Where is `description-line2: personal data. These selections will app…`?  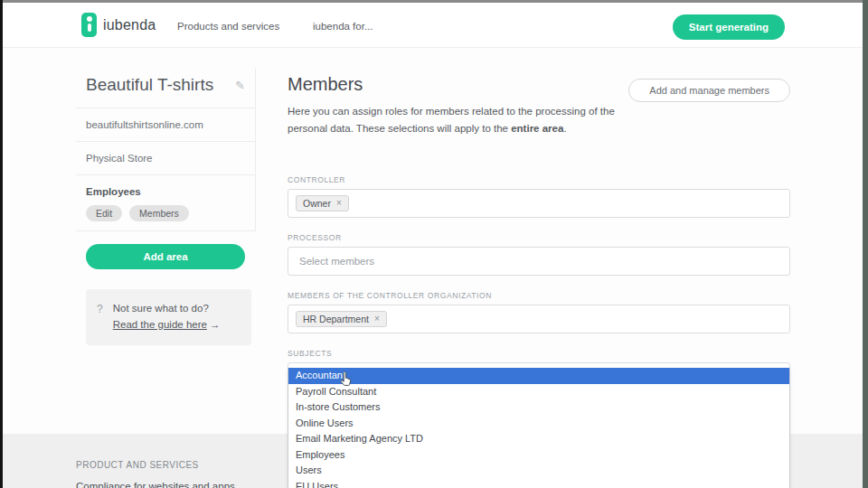
description-line2: personal data. These selections will app… is located at coordinates (539, 128).